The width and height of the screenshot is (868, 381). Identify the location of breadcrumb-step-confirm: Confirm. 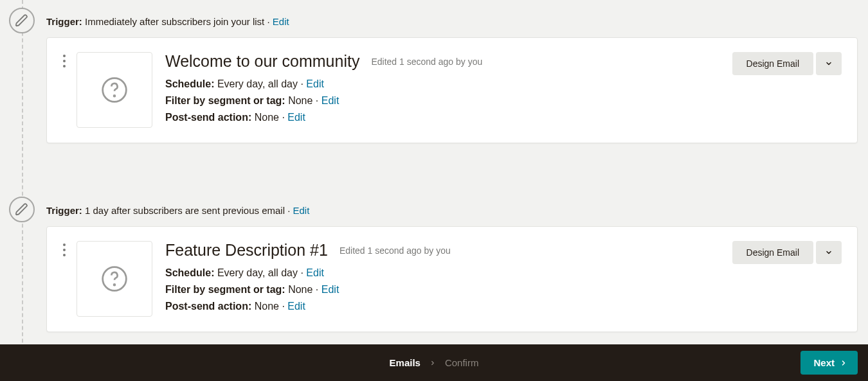
(462, 362).